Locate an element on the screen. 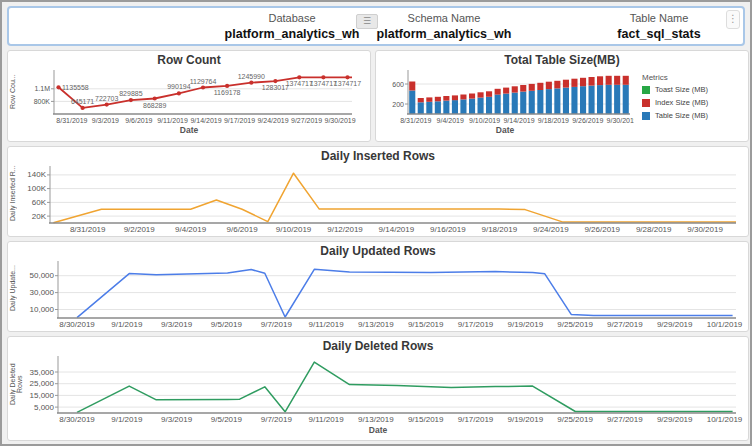 The width and height of the screenshot is (752, 446). legend-item-toast: Toast Size (MB) is located at coordinates (693, 90).